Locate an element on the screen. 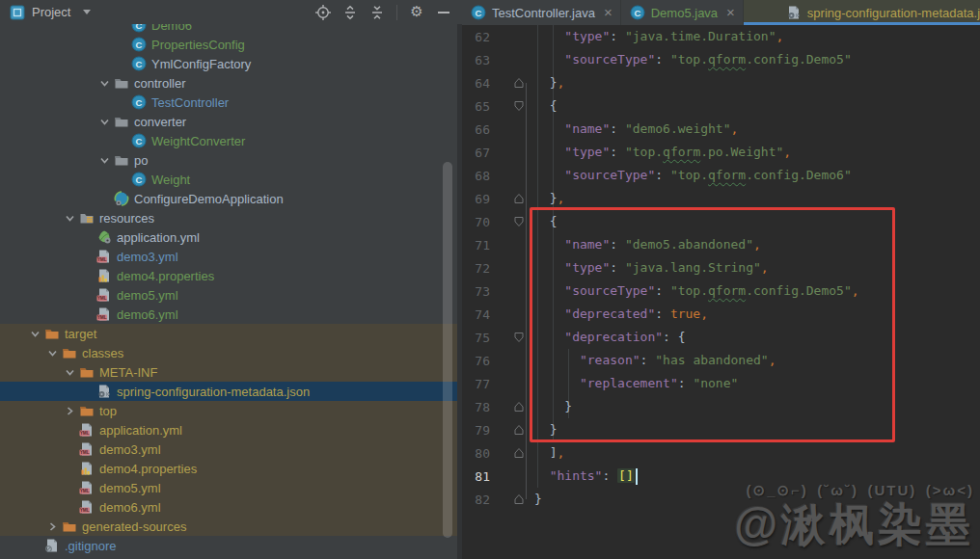 The height and width of the screenshot is (559, 980). tree-item-application-yml: application.yml is located at coordinates (229, 237).